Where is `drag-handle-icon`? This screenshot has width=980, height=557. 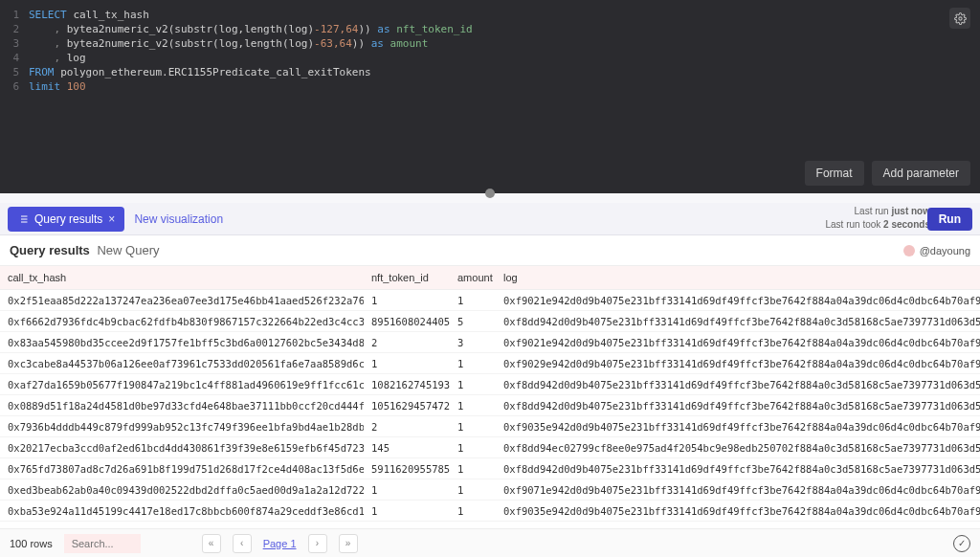 drag-handle-icon is located at coordinates (490, 193).